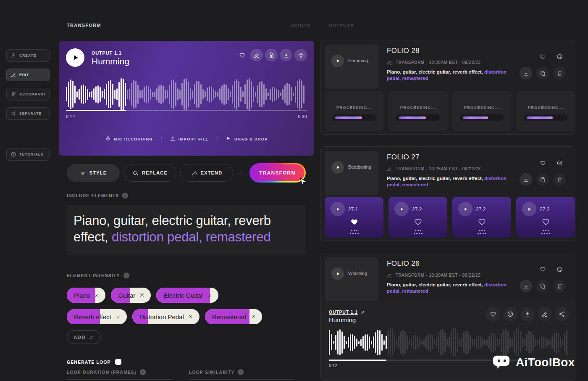 Image resolution: width=588 pixels, height=381 pixels. Describe the element at coordinates (540, 118) in the screenshot. I see `processing-progress-fill` at that location.